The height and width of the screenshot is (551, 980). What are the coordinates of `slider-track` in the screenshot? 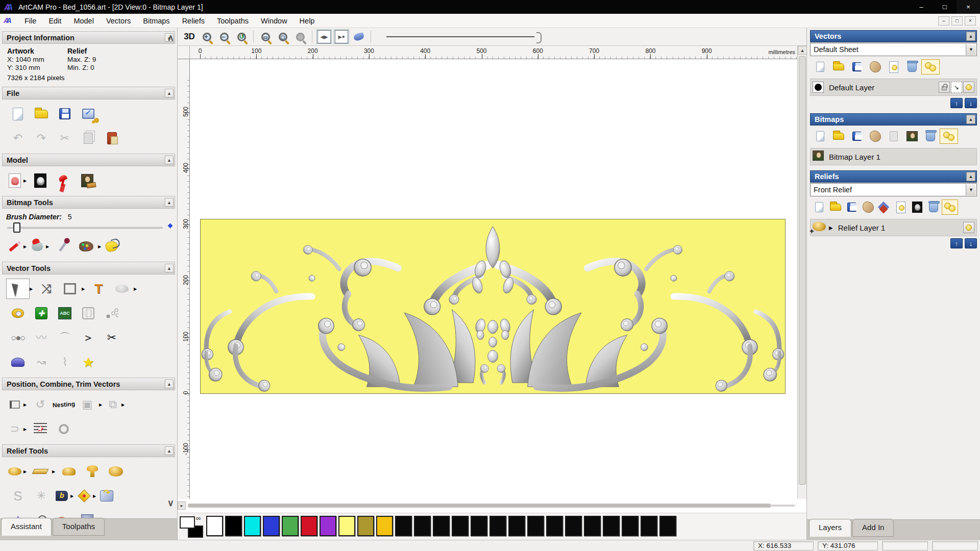 It's located at (85, 228).